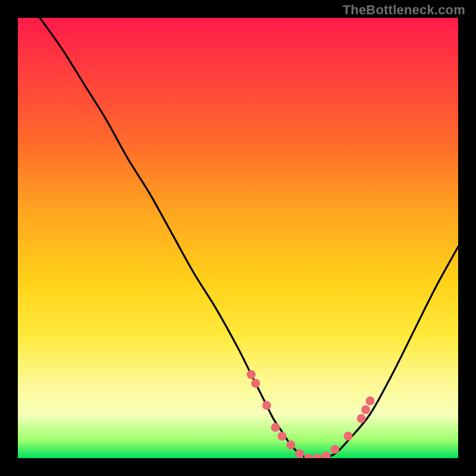 This screenshot has width=476, height=476. I want to click on watermark-text: TheBottleneck.com, so click(404, 10).